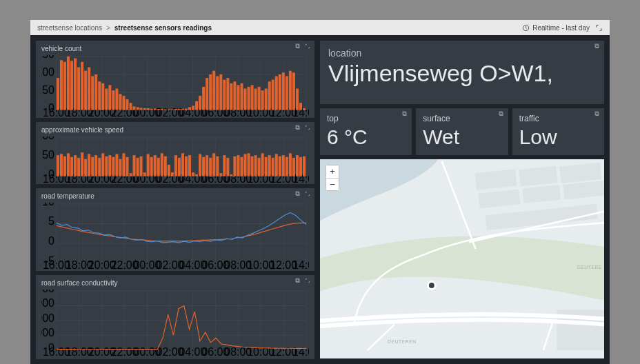 The image size is (640, 364). Describe the element at coordinates (163, 28) in the screenshot. I see `breadcrumb-current: streetsense sensors readings` at that location.